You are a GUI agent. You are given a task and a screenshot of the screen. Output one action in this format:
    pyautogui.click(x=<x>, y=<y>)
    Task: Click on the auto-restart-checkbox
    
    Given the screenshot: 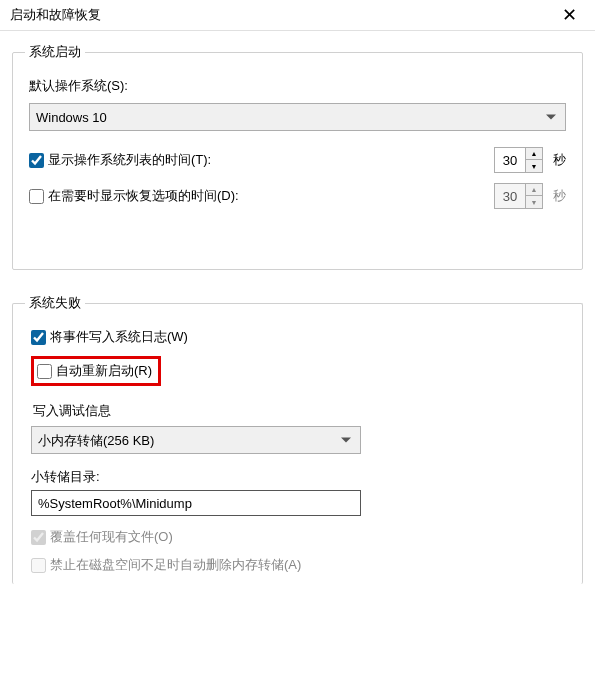 What is the action you would take?
    pyautogui.click(x=44, y=372)
    